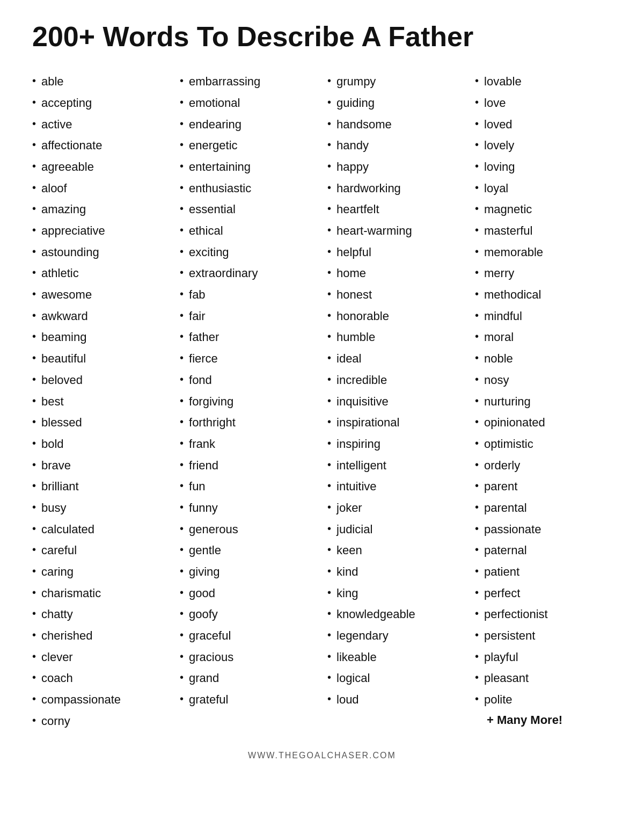 Image resolution: width=644 pixels, height=834 pixels. Describe the element at coordinates (101, 614) in the screenshot. I see `list-item: •chatty` at that location.